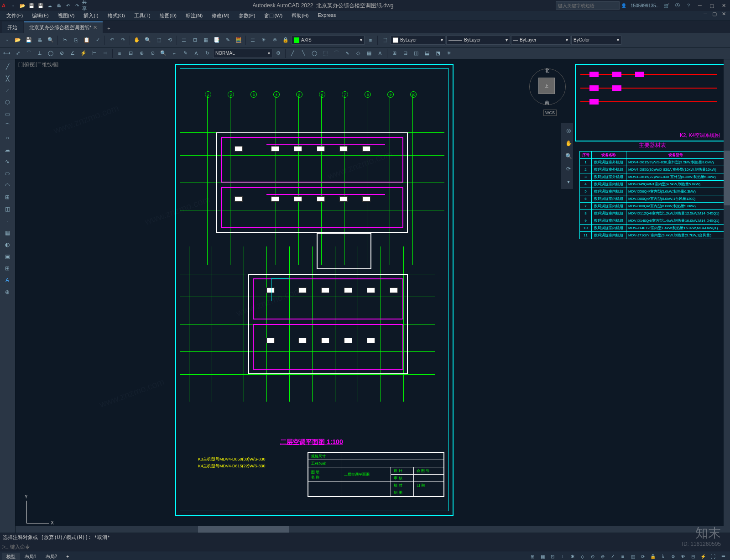 This screenshot has height=560, width=730. I want to click on wcs-label: WCS, so click(550, 113).